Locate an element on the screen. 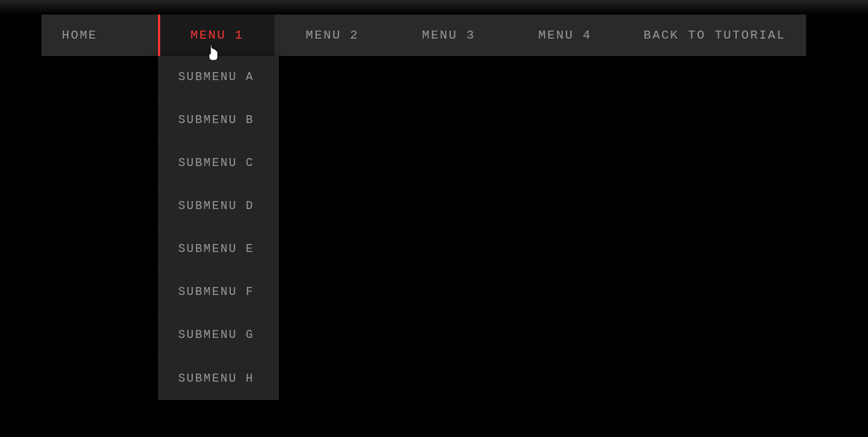 This screenshot has height=437, width=868. nav-menu-1: MENU 1 SUBMENU A SUBMENU B SUBMENU C SUB… is located at coordinates (216, 35).